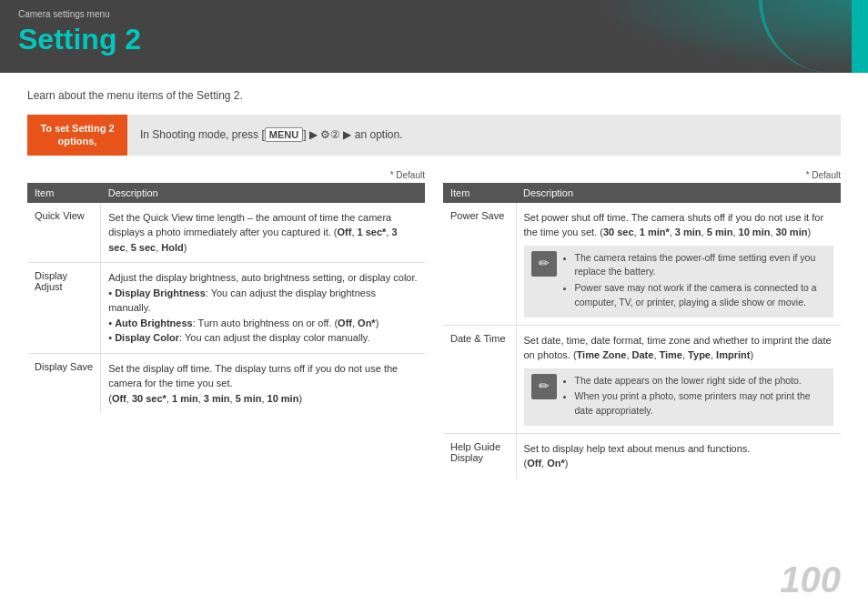 This screenshot has height=615, width=868. Describe the element at coordinates (434, 135) in the screenshot. I see `instruction-row: To set Setting 2 options, In Shooting mo…` at that location.